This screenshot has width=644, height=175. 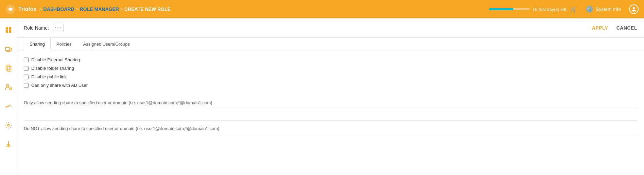 What do you see at coordinates (330, 108) in the screenshot?
I see `allow-share-section: Only allow sending share to specified us…` at bounding box center [330, 108].